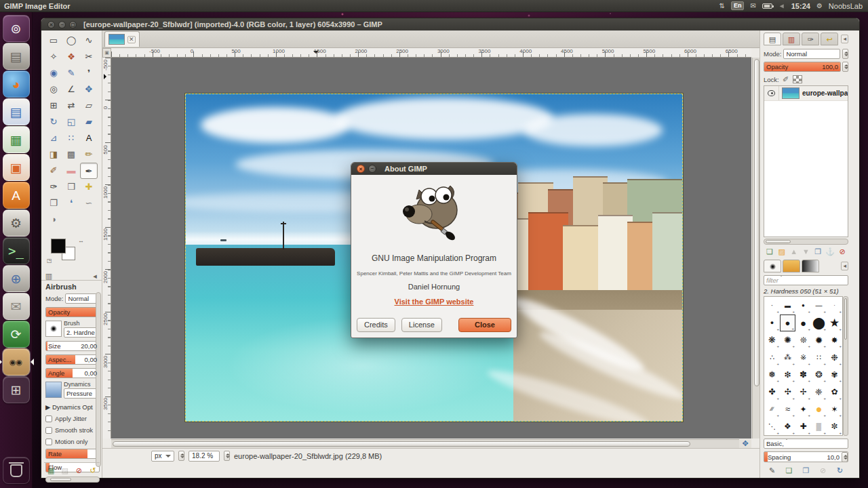 The height and width of the screenshot is (488, 868). Describe the element at coordinates (772, 374) in the screenshot. I see `brush-cell: ❅` at that location.